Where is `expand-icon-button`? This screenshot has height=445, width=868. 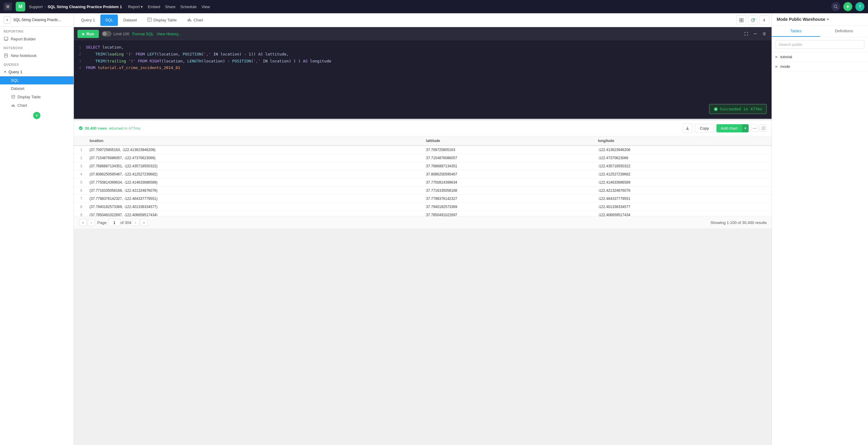 expand-icon-button is located at coordinates (741, 20).